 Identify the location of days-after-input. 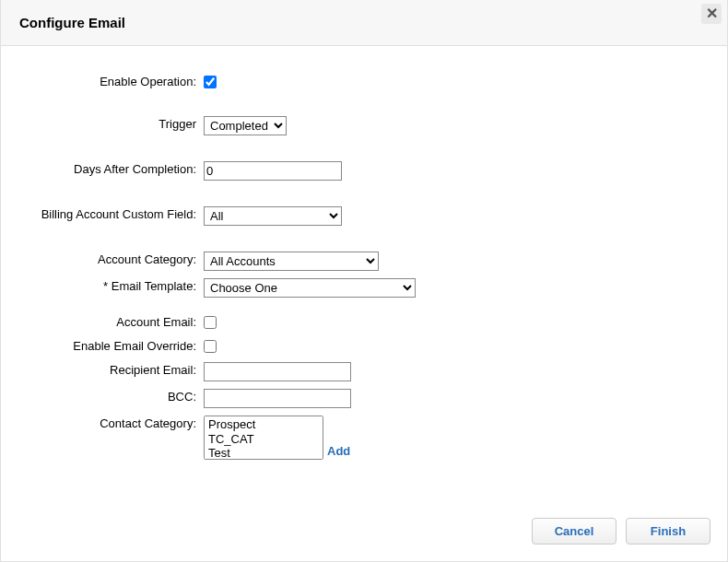
(273, 171).